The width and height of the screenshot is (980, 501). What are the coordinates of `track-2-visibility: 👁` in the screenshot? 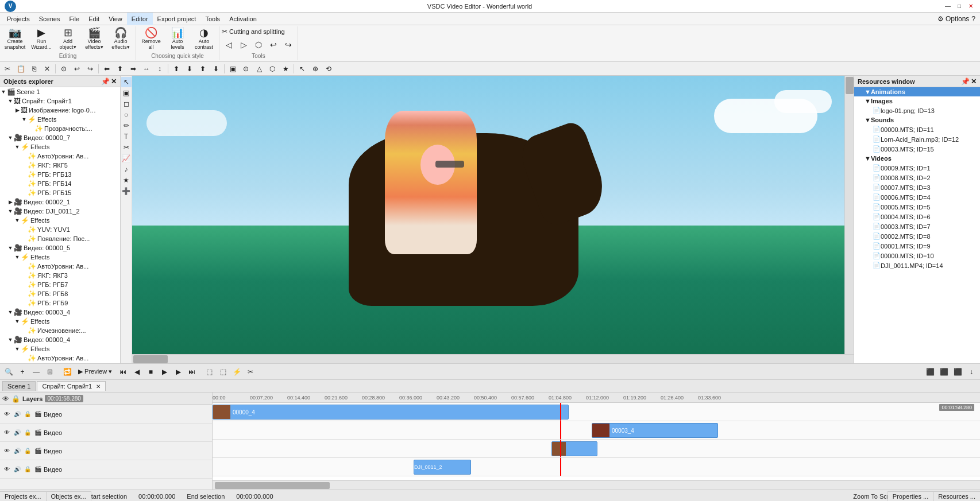 It's located at (7, 451).